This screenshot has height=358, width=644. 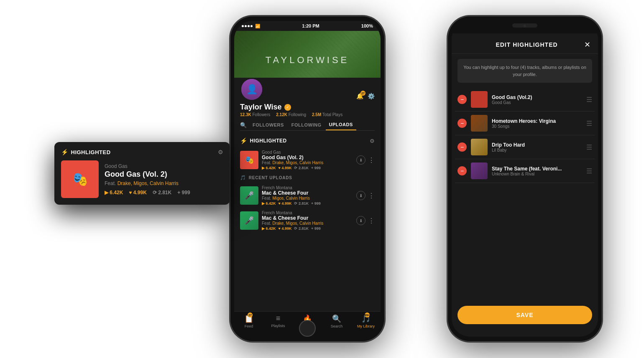 I want to click on edit-track-name-1: Good Gas (Vol.2), so click(x=537, y=97).